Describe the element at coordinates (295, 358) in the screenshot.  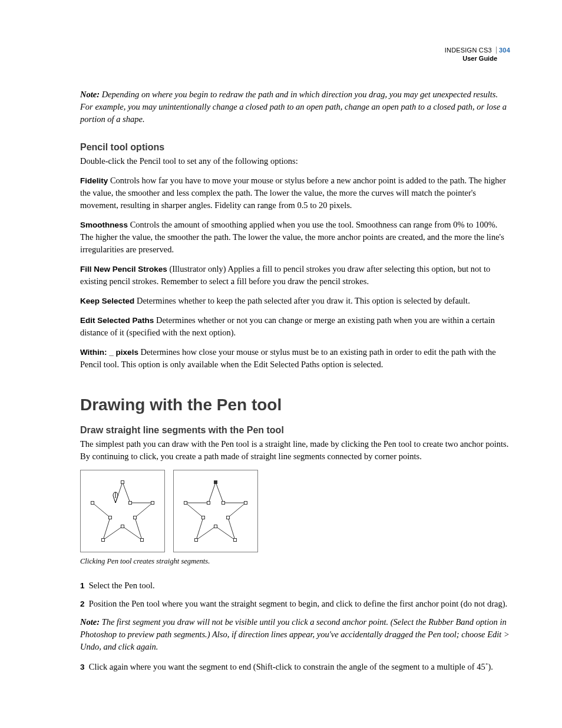
I see `def-within: Within: _ pixels Determines how close yo…` at that location.